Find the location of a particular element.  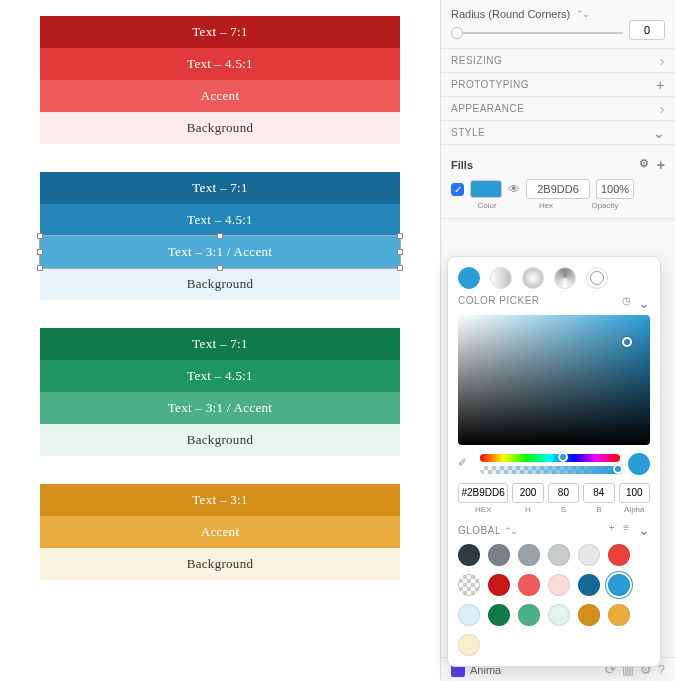

section-appearance: APPEARANCE is located at coordinates (558, 109).